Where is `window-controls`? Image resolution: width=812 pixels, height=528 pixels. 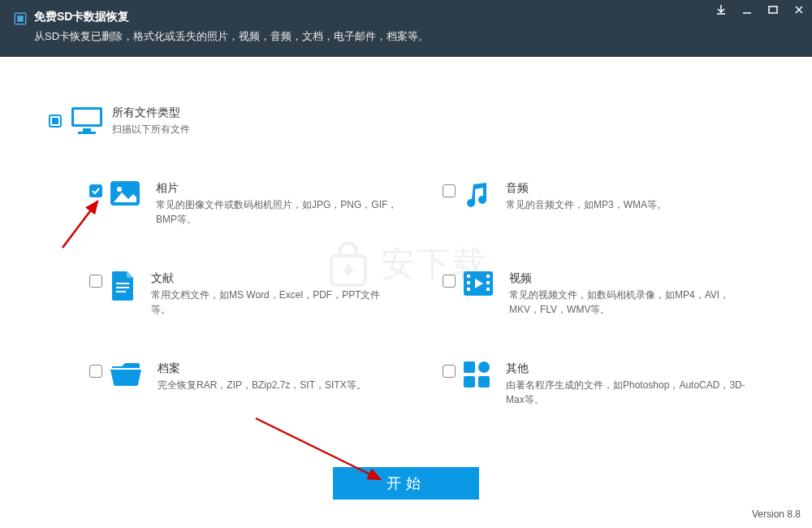
window-controls is located at coordinates (760, 10).